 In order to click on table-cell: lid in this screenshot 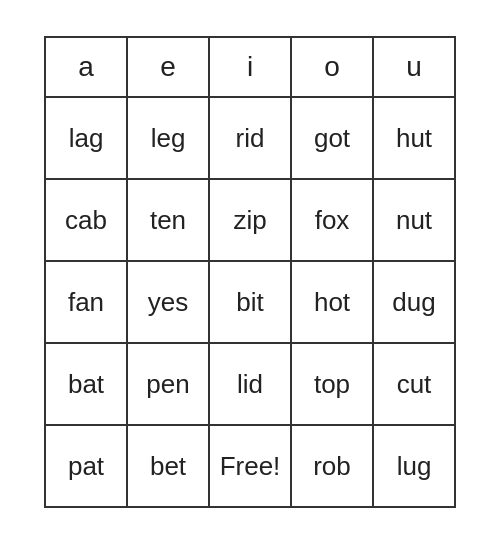, I will do `click(250, 384)`.